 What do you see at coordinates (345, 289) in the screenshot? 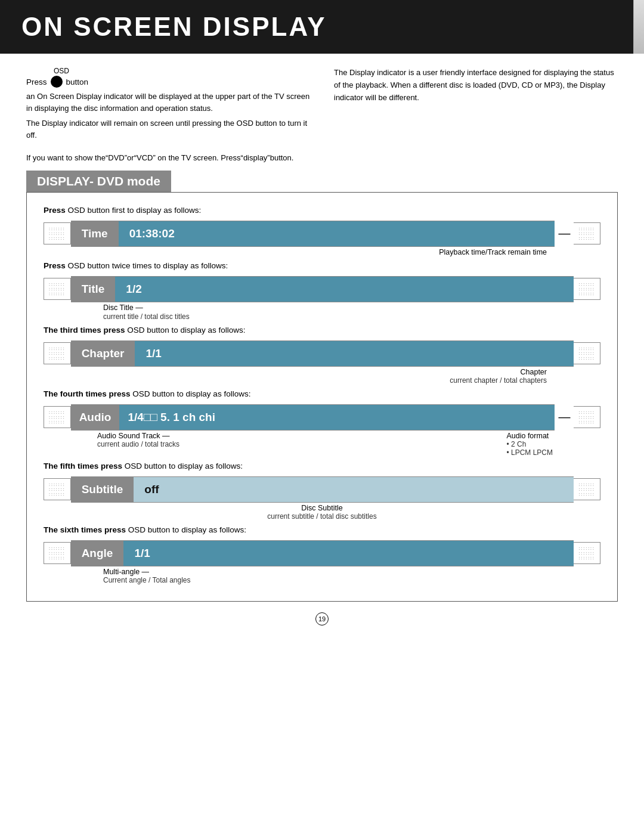
I see `title-value: 1/2` at bounding box center [345, 289].